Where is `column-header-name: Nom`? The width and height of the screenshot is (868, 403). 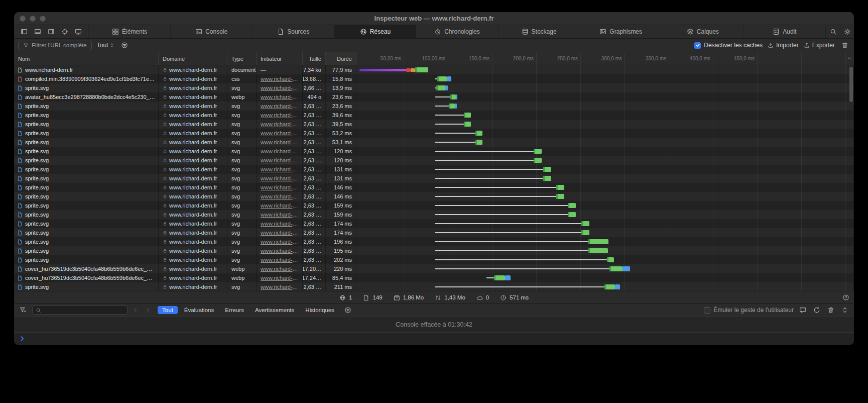 column-header-name: Nom is located at coordinates (86, 58).